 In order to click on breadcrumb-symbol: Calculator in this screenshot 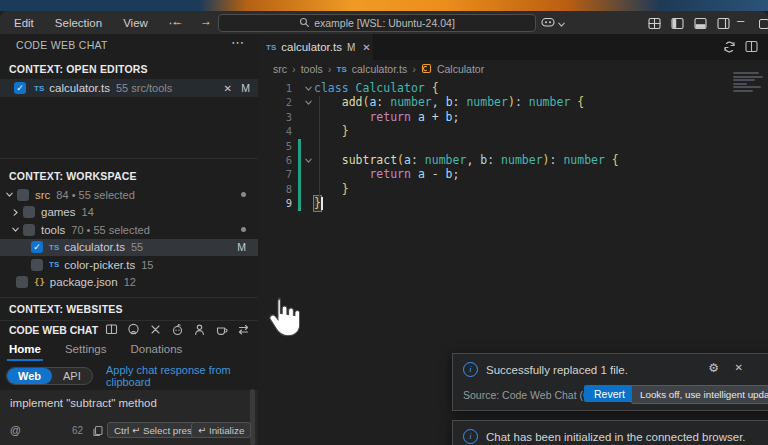, I will do `click(460, 69)`.